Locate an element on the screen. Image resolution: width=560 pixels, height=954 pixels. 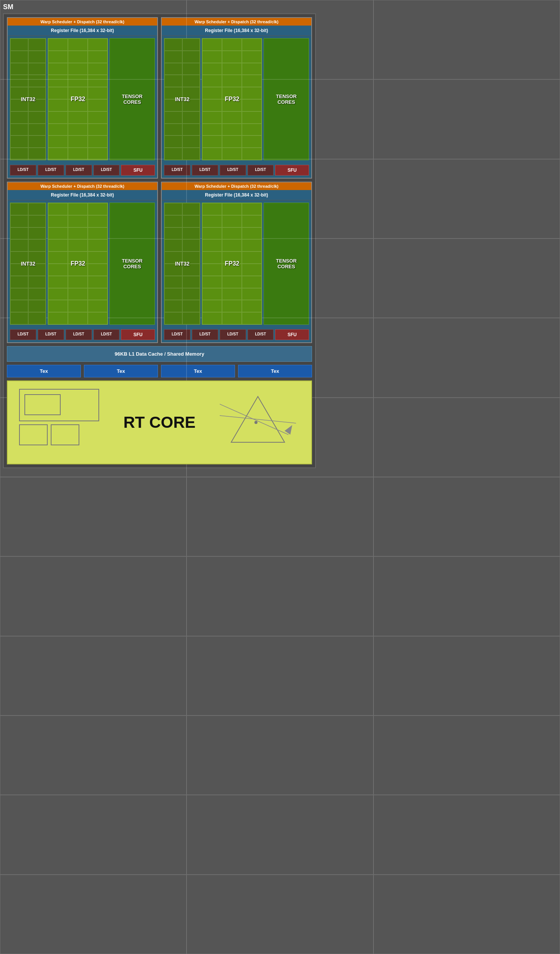
tensor-label-2: TENSOR CORES is located at coordinates (132, 264).